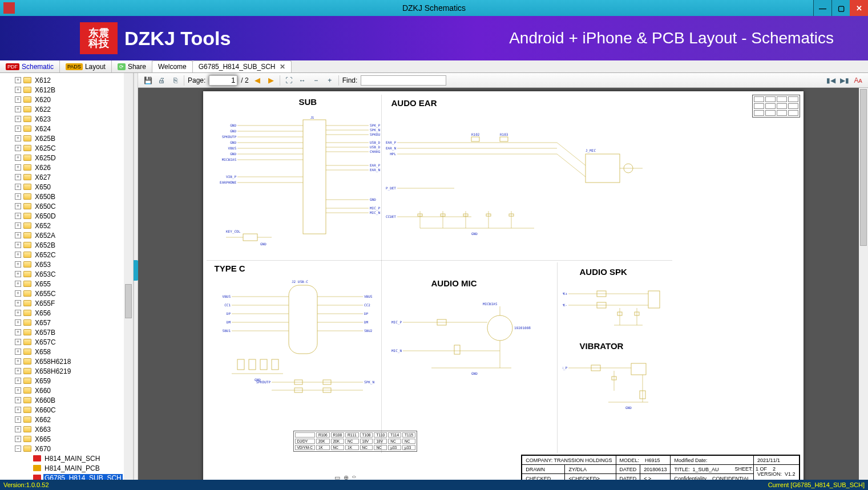 Image resolution: width=868 pixels, height=490 pixels. Describe the element at coordinates (302, 80) in the screenshot. I see `fit-width-icon: ↔` at that location.